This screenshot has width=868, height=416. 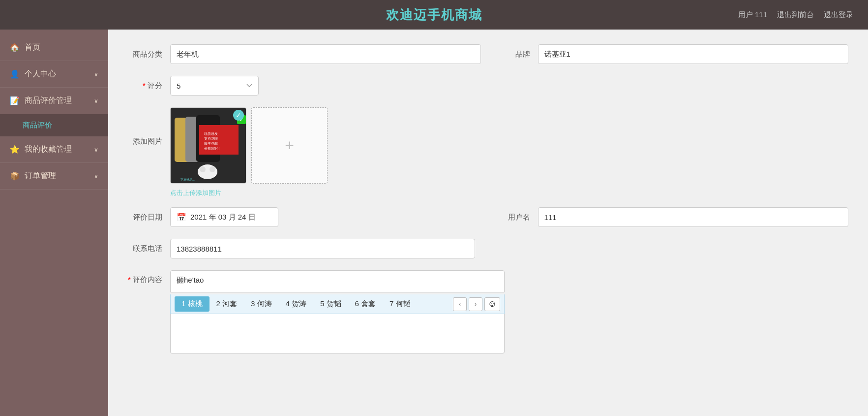 I want to click on star-icon: ⭐, so click(x=15, y=150).